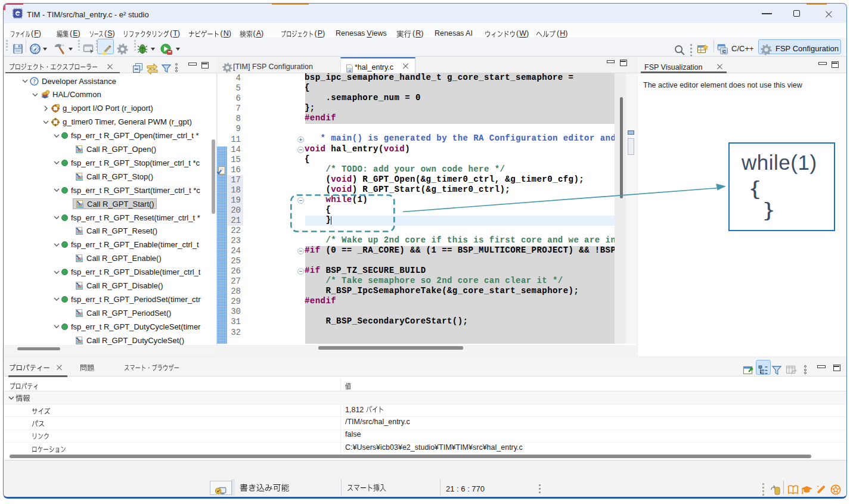  What do you see at coordinates (349, 70) in the screenshot?
I see `svg-text: .c` at bounding box center [349, 70].